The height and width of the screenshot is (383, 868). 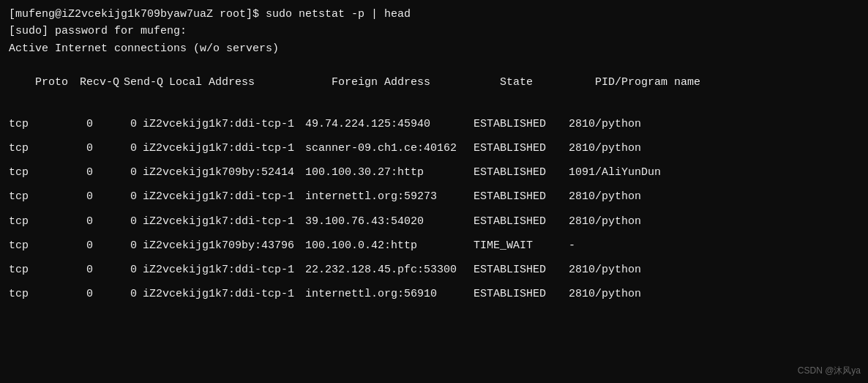 What do you see at coordinates (389, 196) in the screenshot?
I see `col-foreign-val: internettl.org:59273` at bounding box center [389, 196].